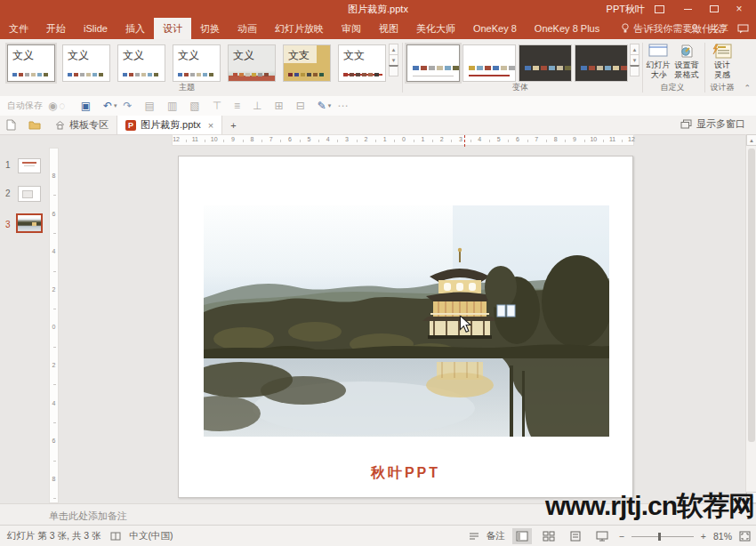 Image resolution: width=756 pixels, height=546 pixels. What do you see at coordinates (719, 28) in the screenshot?
I see `share-button: 共享` at bounding box center [719, 28].